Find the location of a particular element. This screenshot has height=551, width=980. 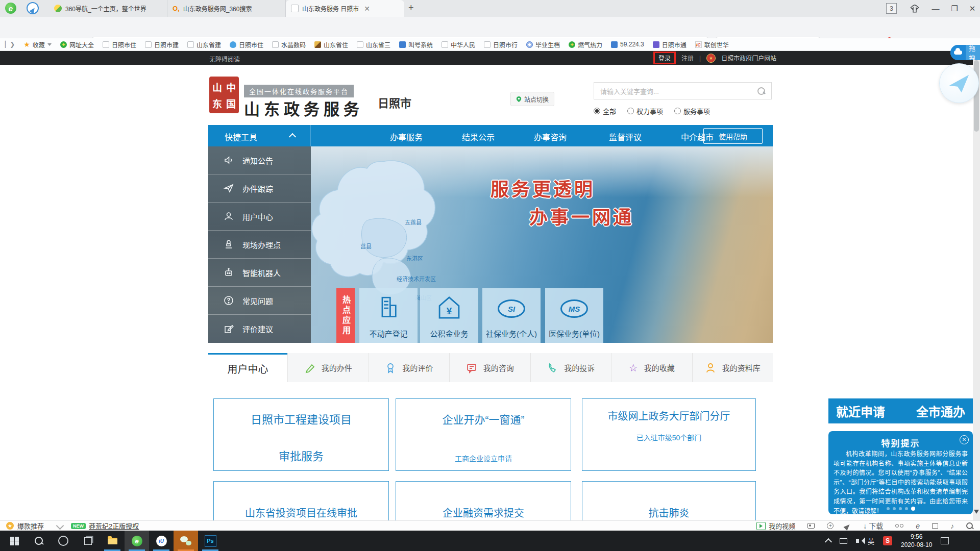

tab-my-documents: 我的资料库 is located at coordinates (733, 367).